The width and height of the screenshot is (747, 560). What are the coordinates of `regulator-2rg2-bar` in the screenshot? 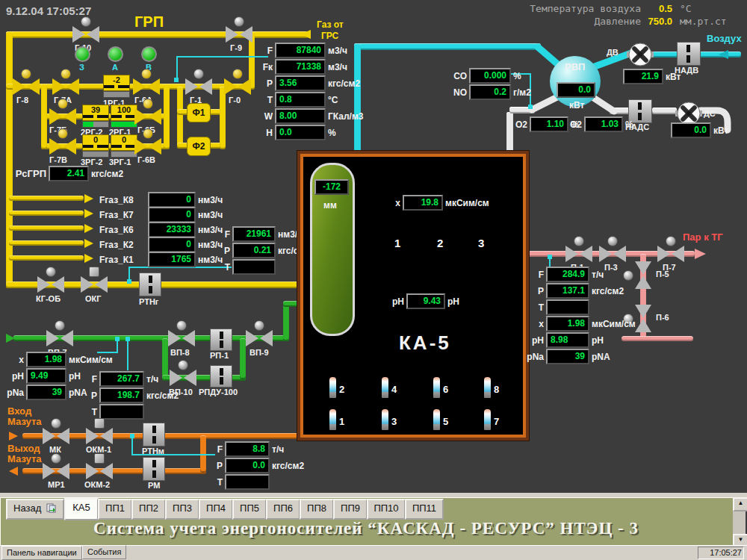 It's located at (96, 124).